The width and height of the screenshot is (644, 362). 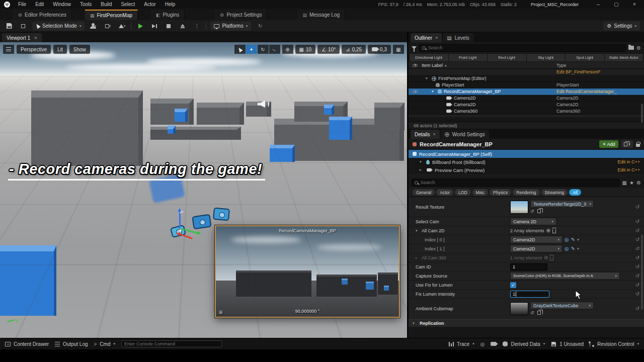 I want to click on move-tool-button: +, so click(x=252, y=49).